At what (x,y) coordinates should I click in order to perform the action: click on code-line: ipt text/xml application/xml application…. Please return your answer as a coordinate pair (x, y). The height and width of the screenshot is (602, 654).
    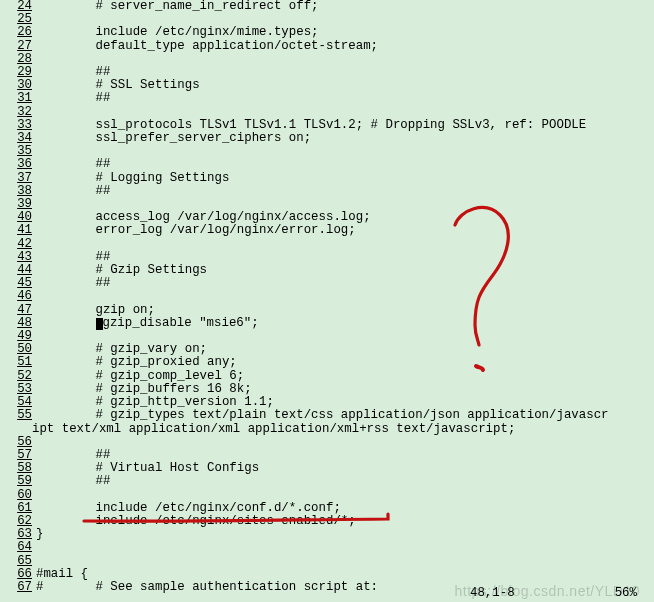
    Looking at the image, I should click on (327, 430).